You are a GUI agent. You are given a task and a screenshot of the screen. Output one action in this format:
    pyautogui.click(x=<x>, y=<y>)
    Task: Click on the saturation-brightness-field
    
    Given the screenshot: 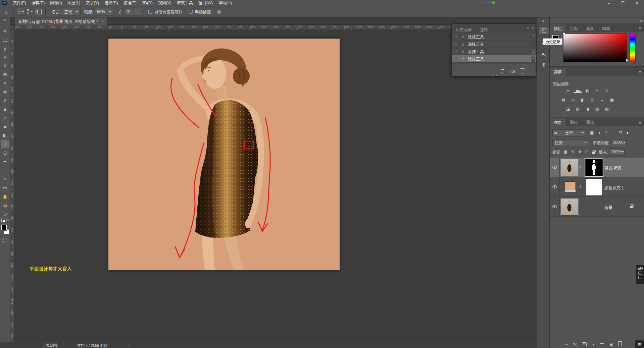 What is the action you would take?
    pyautogui.click(x=595, y=48)
    